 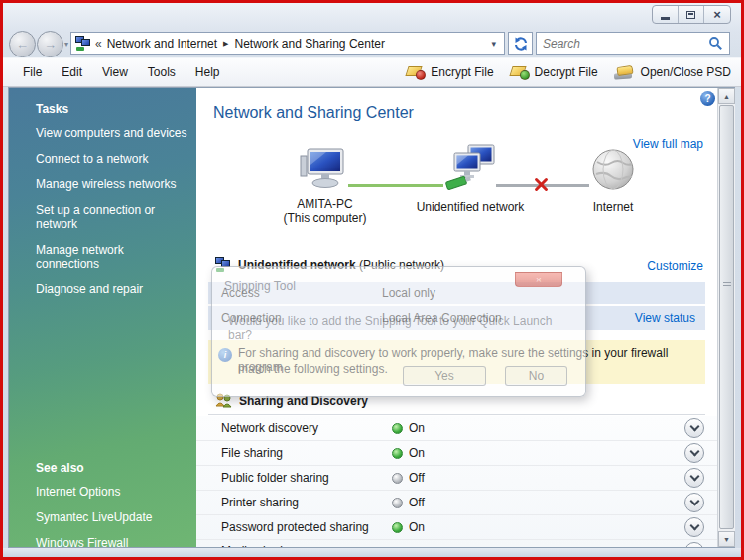 I want to click on menu-tools: Tools, so click(x=162, y=72).